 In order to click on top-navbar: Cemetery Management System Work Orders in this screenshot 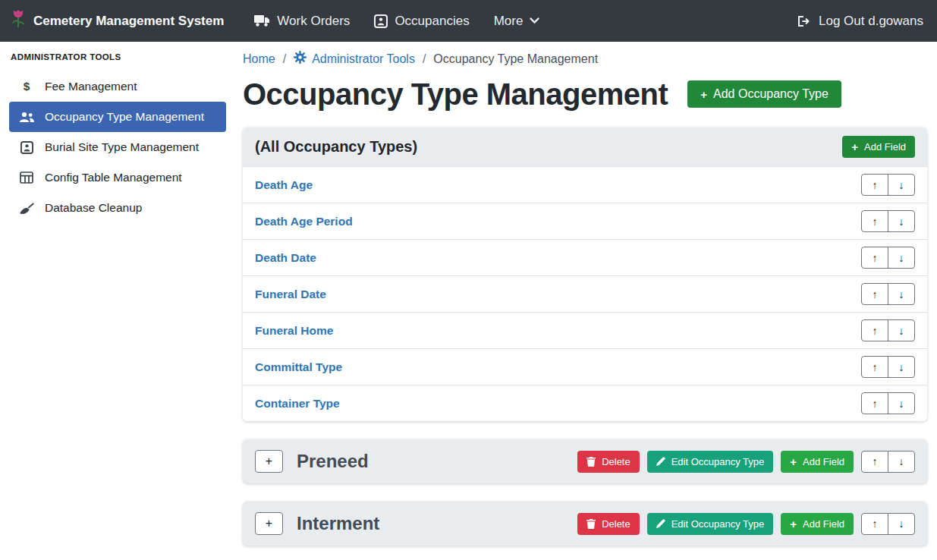, I will do `click(469, 21)`.